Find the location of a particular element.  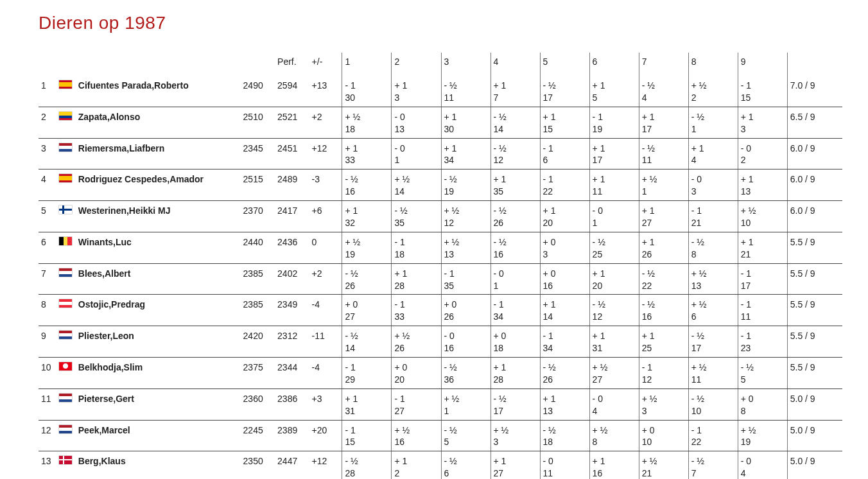

round-cell: - 1 30 is located at coordinates (367, 91).